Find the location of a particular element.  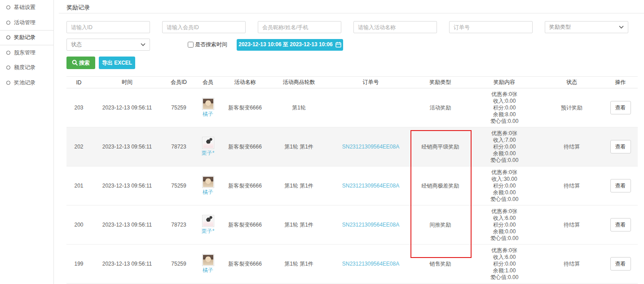

reward-content-line: 余额:0.00 is located at coordinates (504, 153).